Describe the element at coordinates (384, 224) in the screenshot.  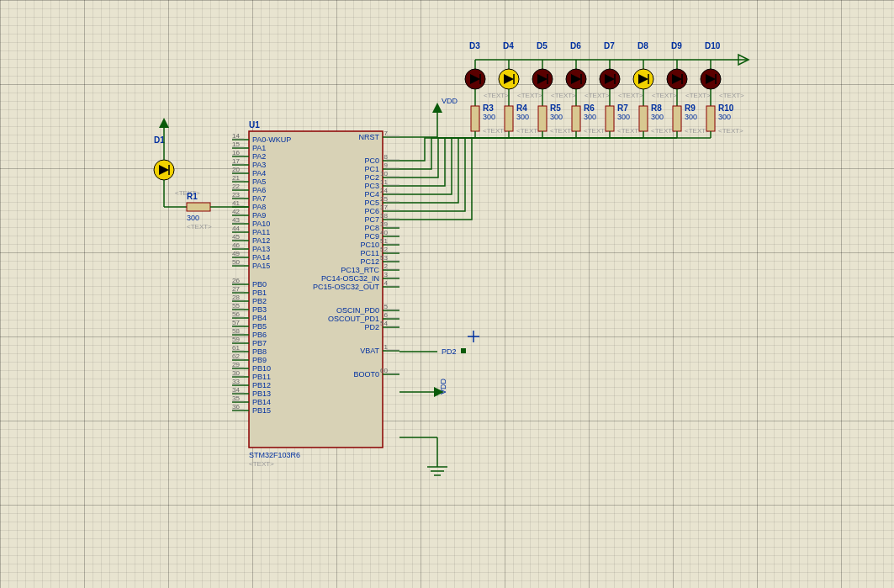
I see `svg-text: 39` at that location.